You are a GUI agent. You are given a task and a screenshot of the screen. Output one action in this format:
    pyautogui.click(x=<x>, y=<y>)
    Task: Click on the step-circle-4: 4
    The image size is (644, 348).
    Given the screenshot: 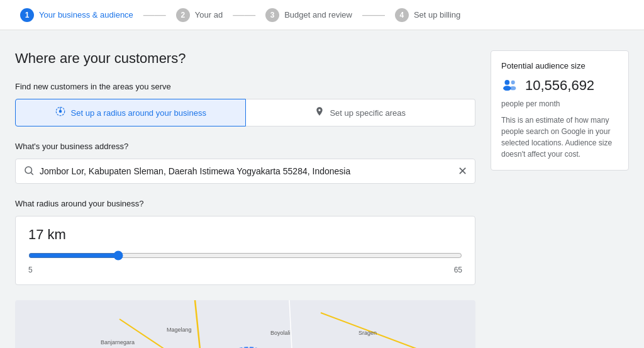 What is the action you would take?
    pyautogui.click(x=402, y=15)
    